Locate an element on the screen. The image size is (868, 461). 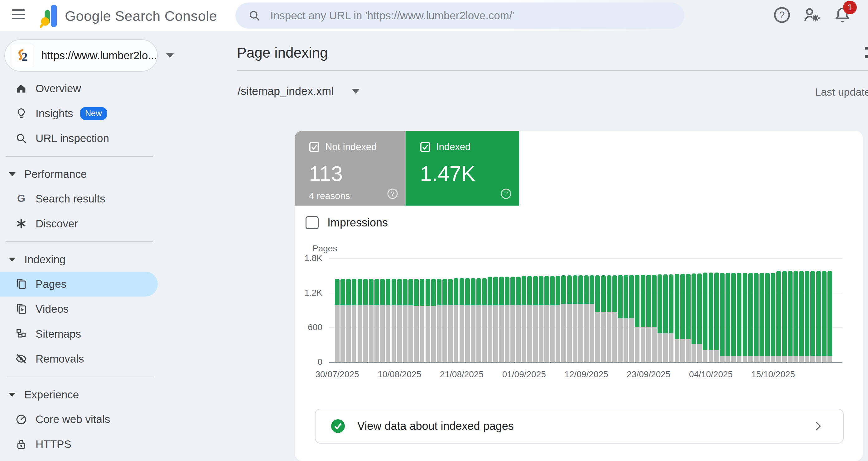
sidebar-item-sitemaps: Sitemaps is located at coordinates (80, 334).